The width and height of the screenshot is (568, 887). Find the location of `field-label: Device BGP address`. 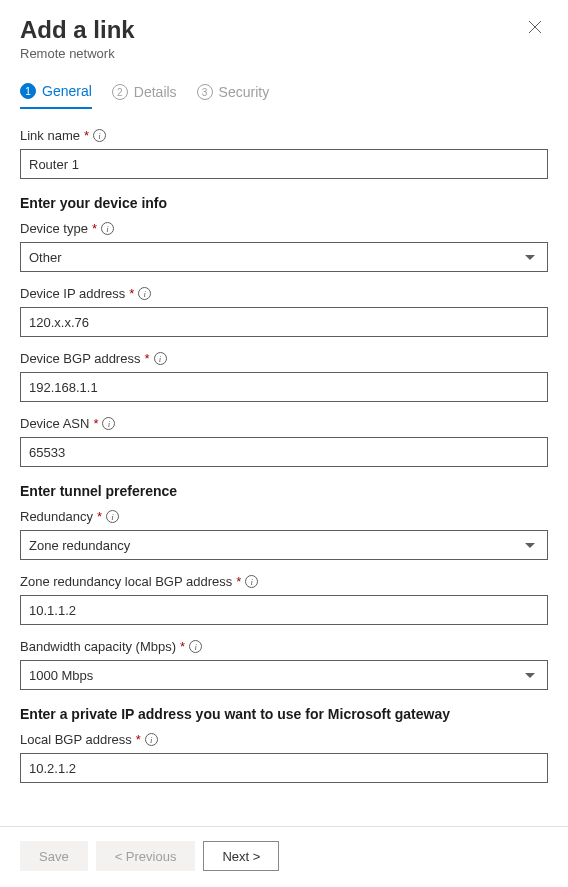

field-label: Device BGP address is located at coordinates (80, 358).